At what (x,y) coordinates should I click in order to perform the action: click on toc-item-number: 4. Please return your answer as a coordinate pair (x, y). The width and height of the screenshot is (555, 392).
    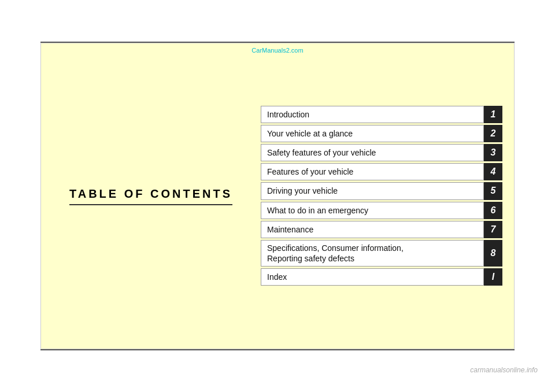
    Looking at the image, I should click on (493, 172).